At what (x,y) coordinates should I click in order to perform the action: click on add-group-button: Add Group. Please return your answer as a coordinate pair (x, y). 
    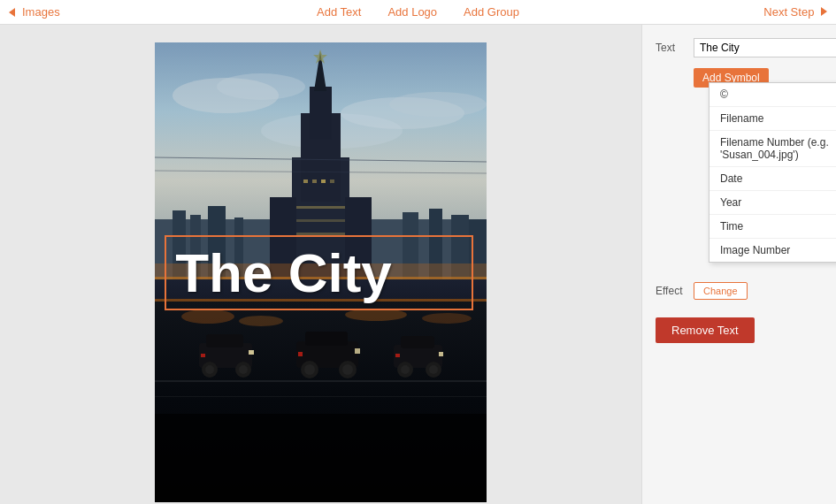
    Looking at the image, I should click on (492, 12).